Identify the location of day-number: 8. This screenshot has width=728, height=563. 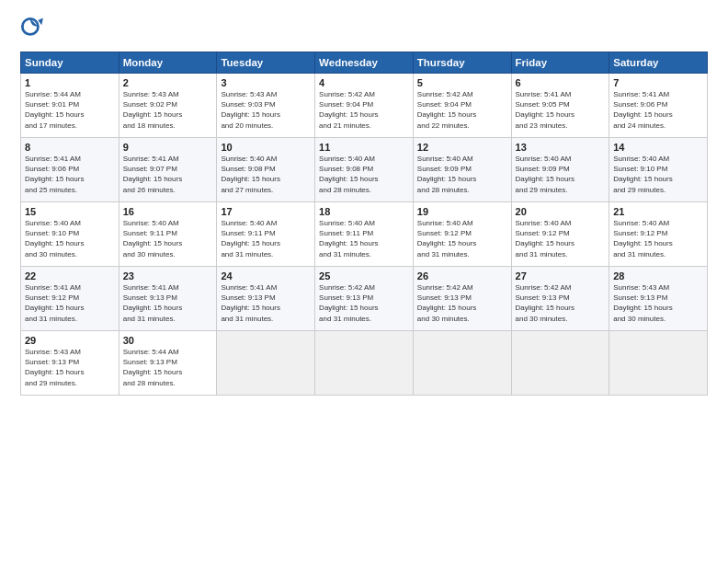
(70, 147).